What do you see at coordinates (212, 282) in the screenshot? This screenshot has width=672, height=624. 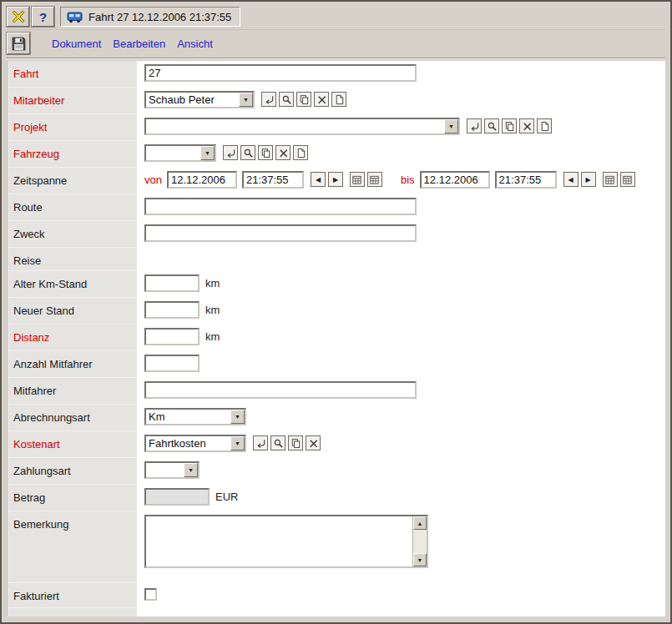 I see `alter-km-unit: km` at bounding box center [212, 282].